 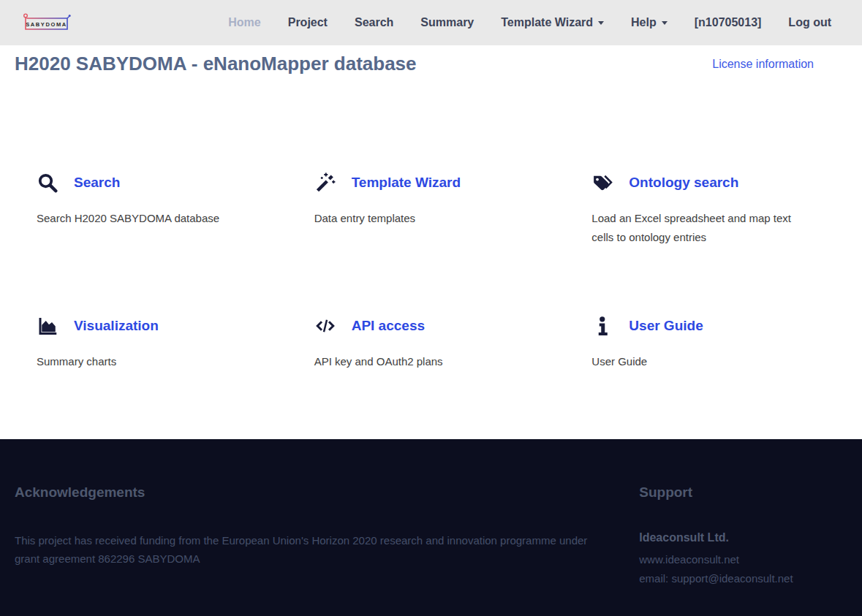 I want to click on support-email-link: email: support@ideaconsult.net, so click(x=743, y=579).